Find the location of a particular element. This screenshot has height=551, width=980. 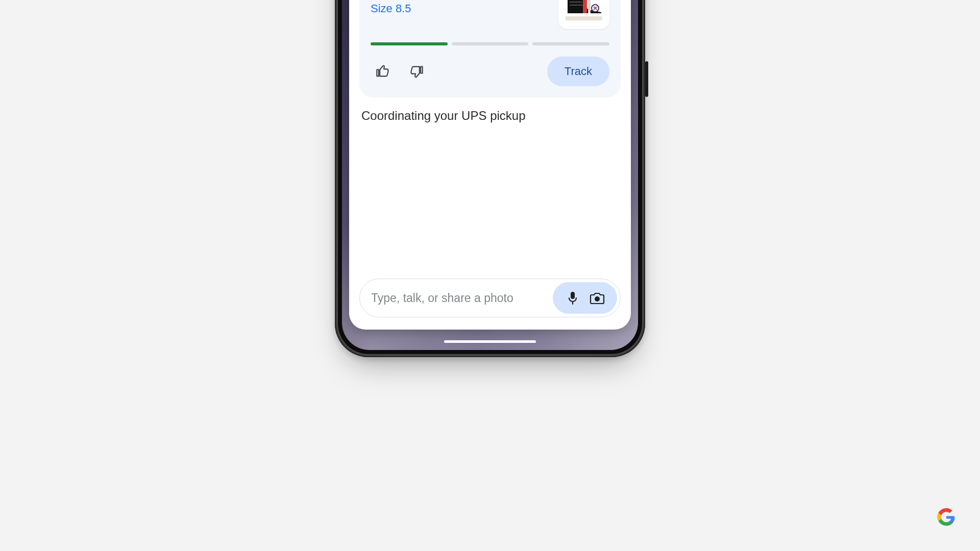

return-card: Return started with Converse Chuck 70 Ar… is located at coordinates (490, 49).